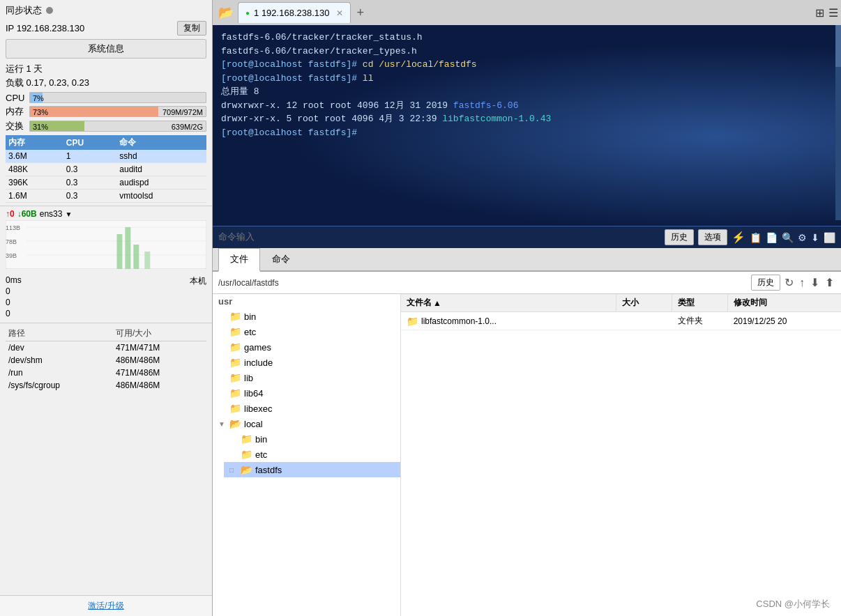 Image resolution: width=841 pixels, height=616 pixels. Describe the element at coordinates (294, 13) in the screenshot. I see `tab-1: ● 1 192.168.238.130 ✕` at that location.